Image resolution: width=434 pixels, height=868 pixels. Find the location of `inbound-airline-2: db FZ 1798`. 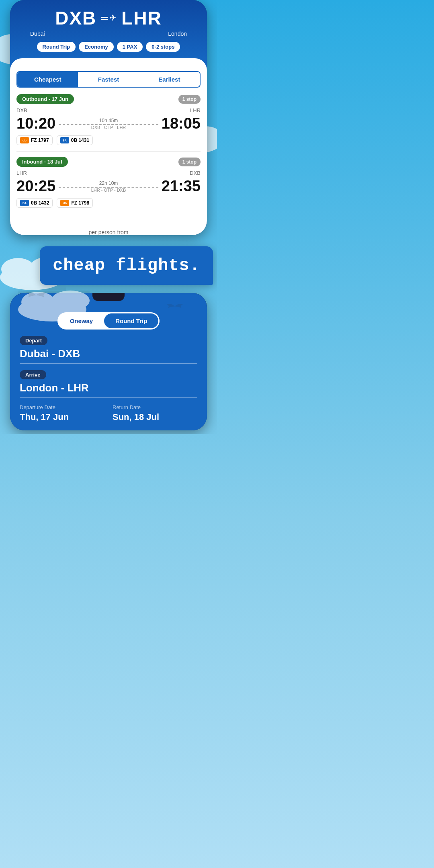

inbound-airline-2: db FZ 1798 is located at coordinates (75, 203).